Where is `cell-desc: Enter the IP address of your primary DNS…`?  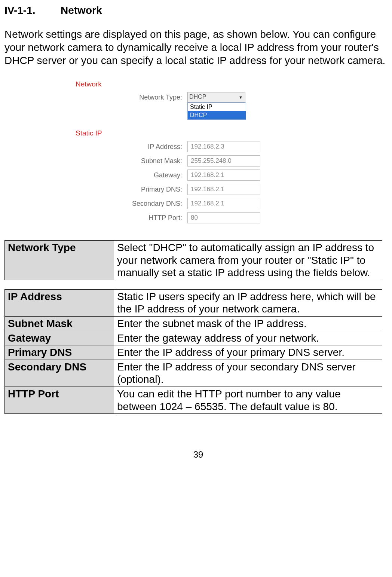 cell-desc: Enter the IP address of your primary DNS… is located at coordinates (248, 352).